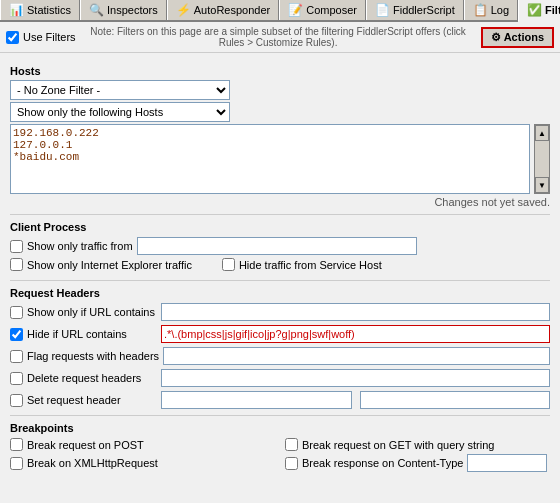  I want to click on scroll-down-btn: ▼, so click(542, 185).